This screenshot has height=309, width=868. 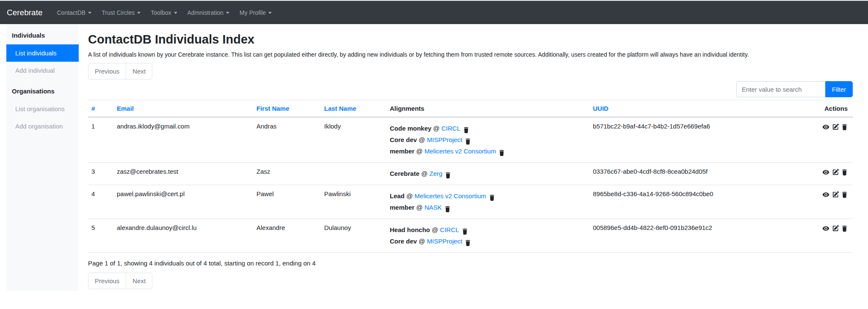 I want to click on first-name-cell: Zasz, so click(x=287, y=174).